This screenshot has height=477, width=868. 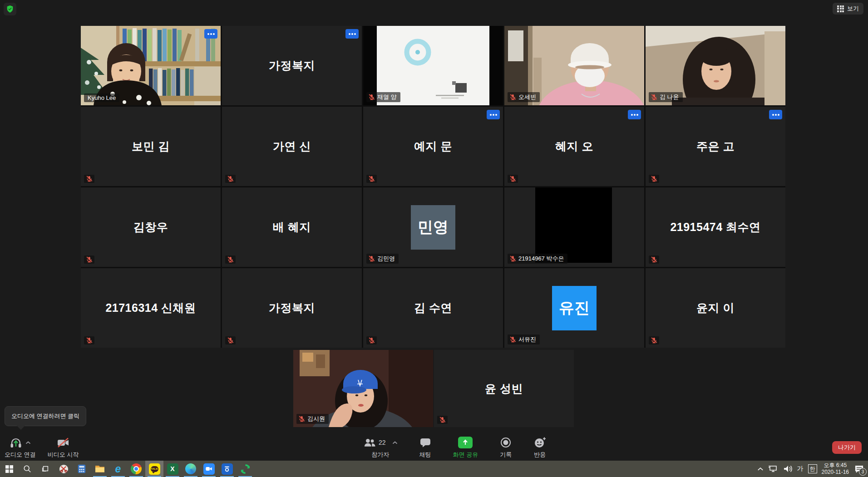 I want to click on participant-tile: 예지 문, so click(x=433, y=146).